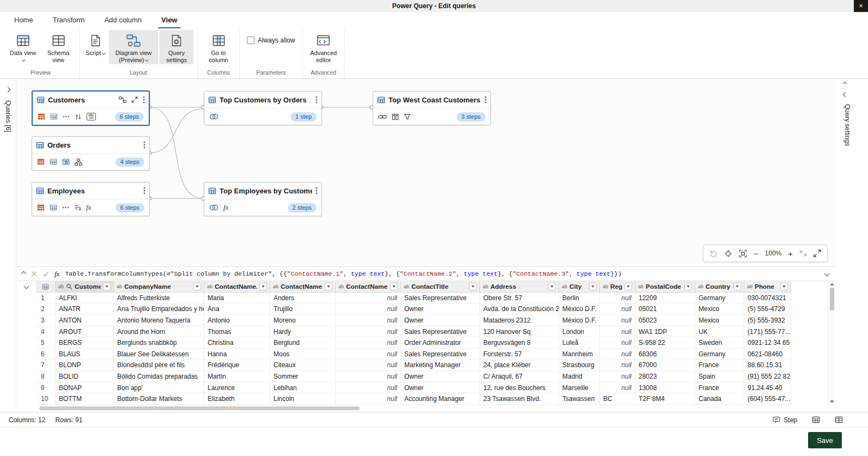  I want to click on table-cell: Marketing Manager, so click(440, 366).